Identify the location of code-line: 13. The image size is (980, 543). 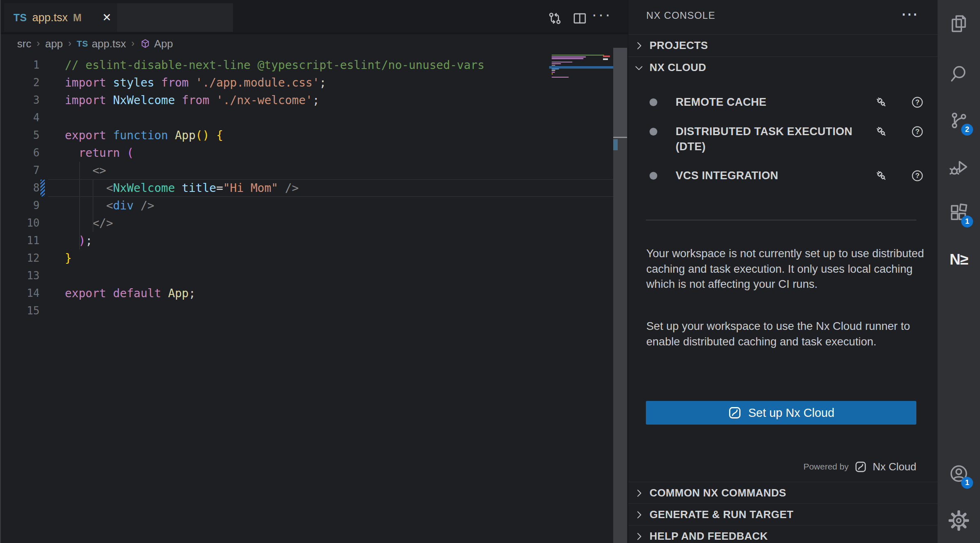
(307, 276).